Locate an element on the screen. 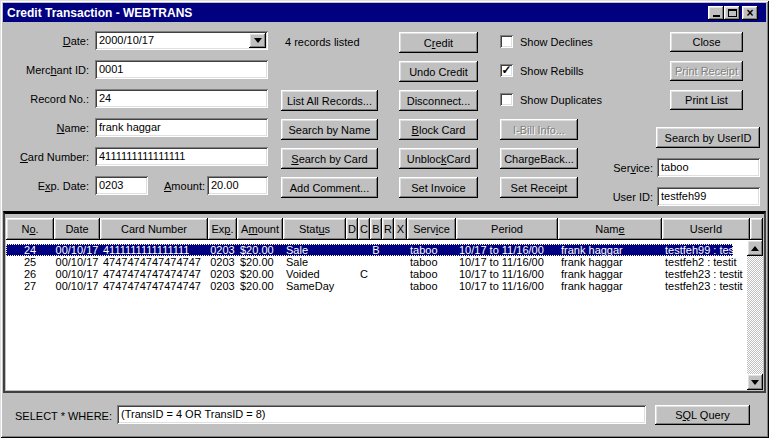 The height and width of the screenshot is (438, 769). table-row: 2500/10/1747474747474747470203$20.00Sale… is located at coordinates (370, 262).